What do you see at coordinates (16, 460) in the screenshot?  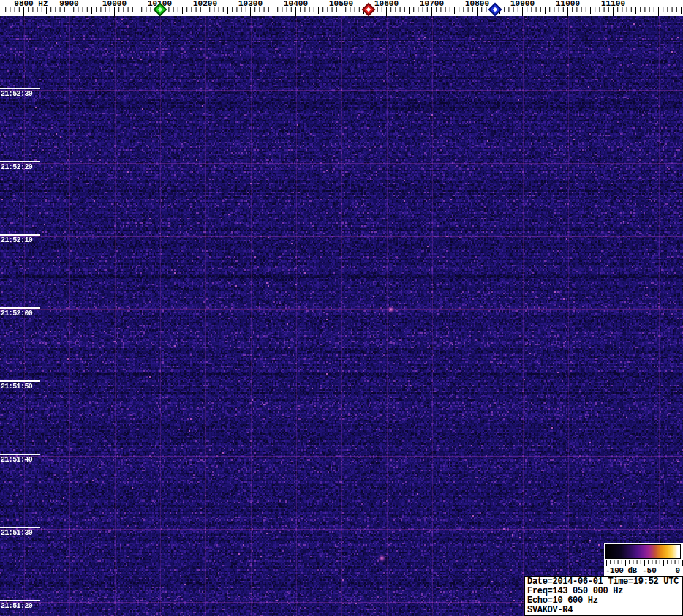 I see `time-tick-label: 21:51:40` at bounding box center [16, 460].